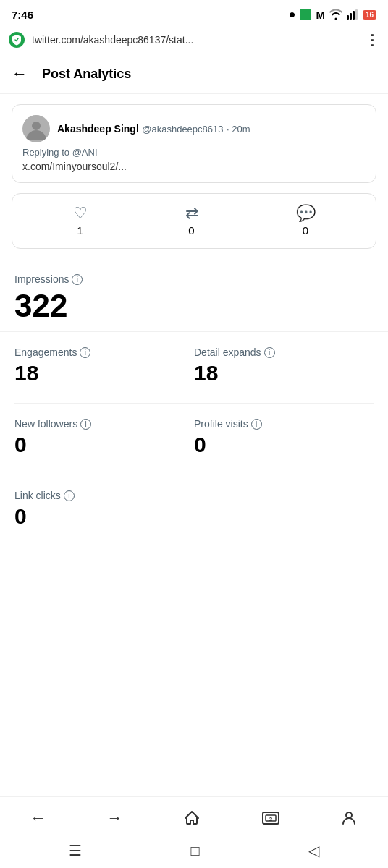 This screenshot has height=868, width=388. I want to click on page-title: Post Analytics, so click(87, 74).